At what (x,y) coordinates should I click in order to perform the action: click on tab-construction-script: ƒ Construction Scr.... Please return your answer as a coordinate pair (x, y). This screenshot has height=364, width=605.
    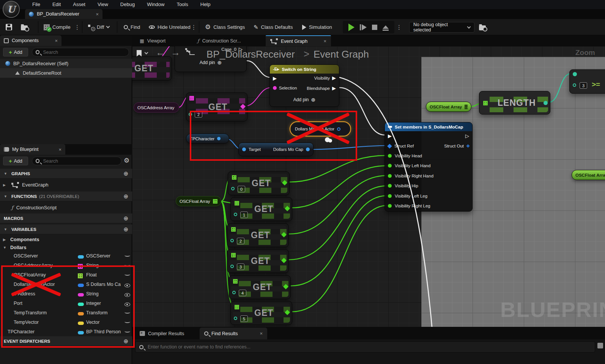
    Looking at the image, I should click on (219, 41).